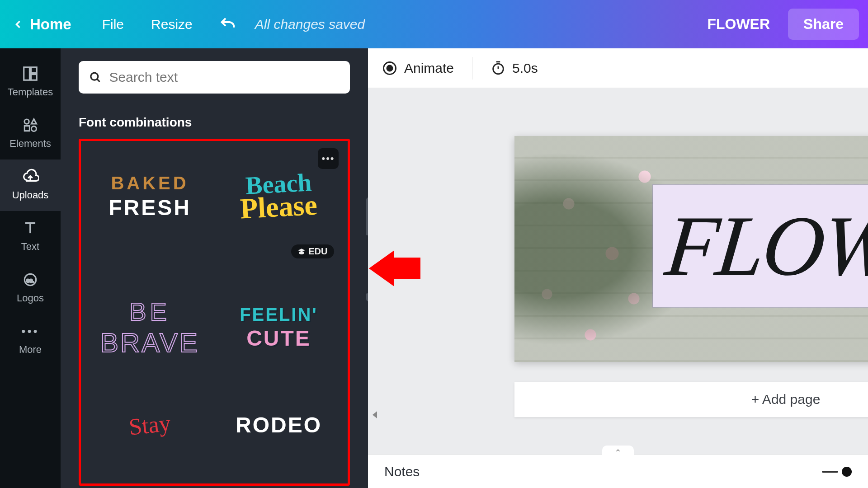 The width and height of the screenshot is (868, 488). I want to click on home-button: Home, so click(51, 24).